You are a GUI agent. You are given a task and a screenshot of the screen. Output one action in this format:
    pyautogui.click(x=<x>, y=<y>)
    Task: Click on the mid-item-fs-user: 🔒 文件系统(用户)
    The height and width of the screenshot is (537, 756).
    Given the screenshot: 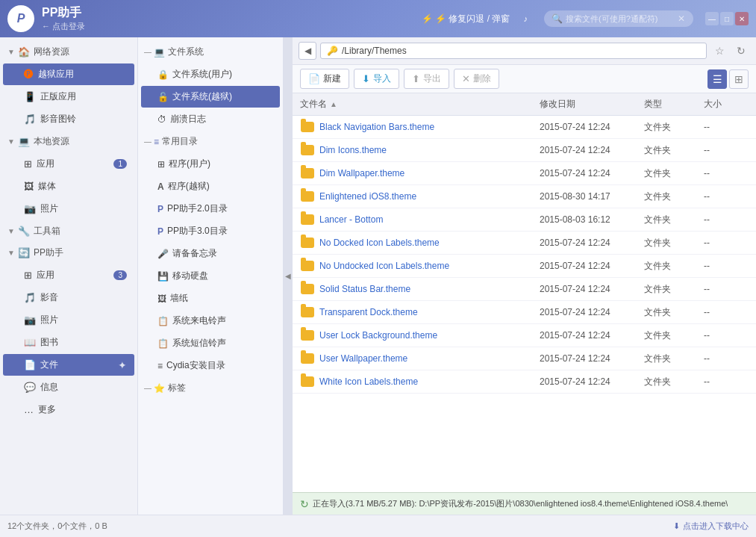 What is the action you would take?
    pyautogui.click(x=210, y=75)
    